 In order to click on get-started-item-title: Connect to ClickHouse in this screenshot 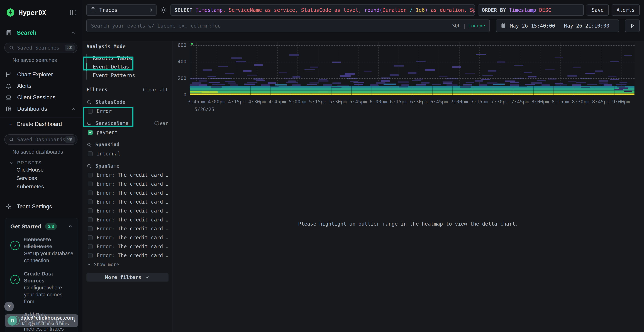, I will do `click(48, 243)`.